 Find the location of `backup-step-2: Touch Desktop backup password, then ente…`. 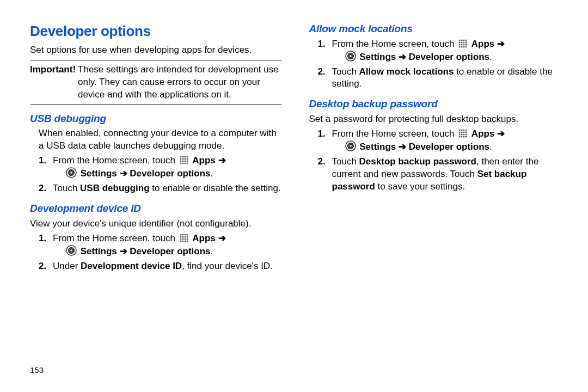

backup-step-2: Touch Desktop backup password, then ente… is located at coordinates (440, 174).